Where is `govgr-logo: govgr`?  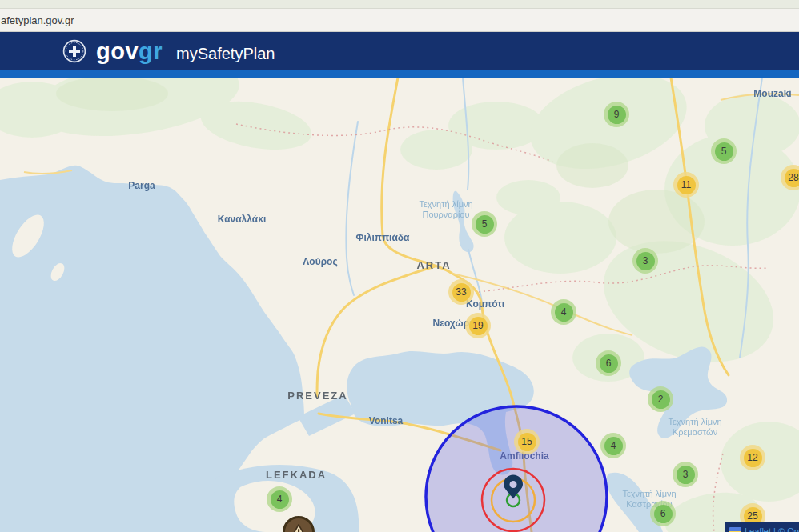
govgr-logo: govgr is located at coordinates (130, 51).